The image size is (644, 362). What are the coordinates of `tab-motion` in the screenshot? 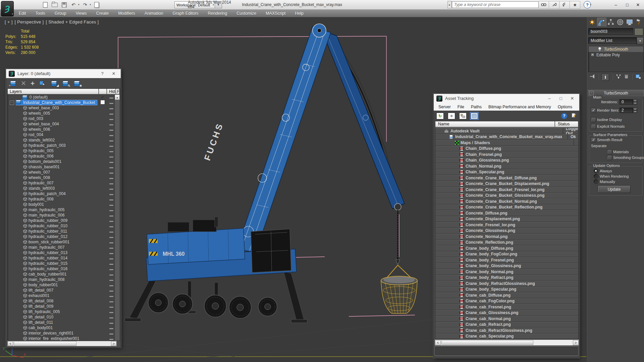 It's located at (620, 22).